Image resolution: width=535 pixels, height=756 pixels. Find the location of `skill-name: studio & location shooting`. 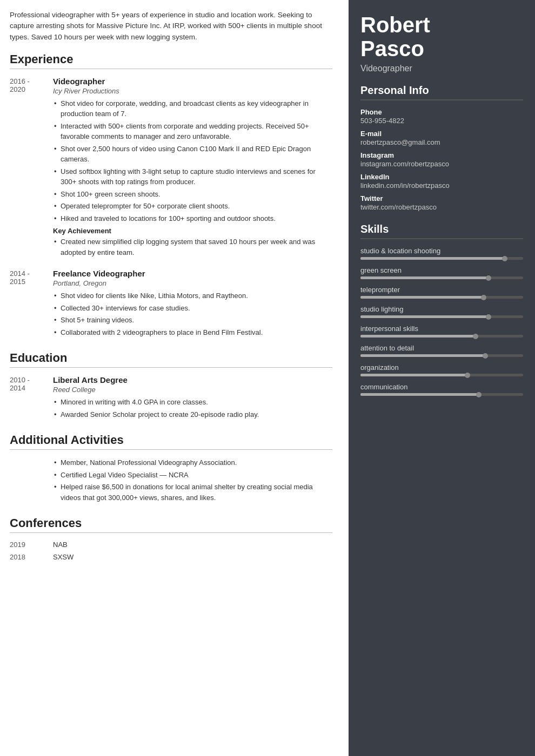

skill-name: studio & location shooting is located at coordinates (442, 251).